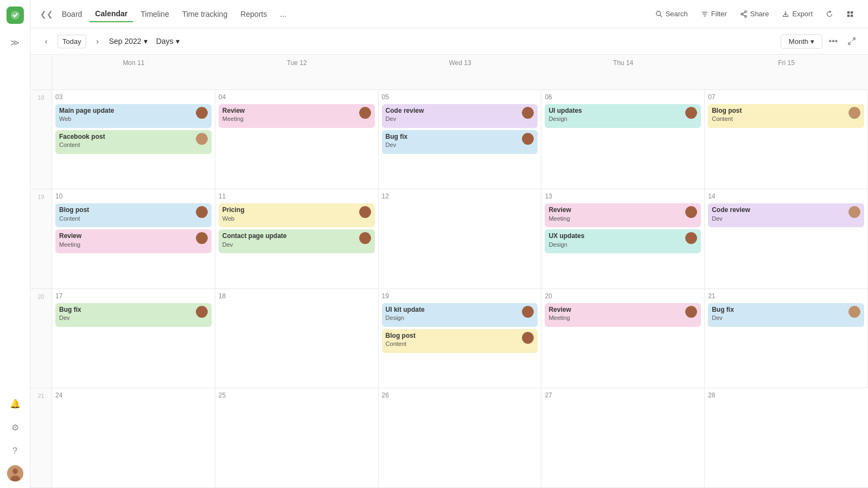  Describe the element at coordinates (133, 97) in the screenshot. I see `day-number: 03` at that location.